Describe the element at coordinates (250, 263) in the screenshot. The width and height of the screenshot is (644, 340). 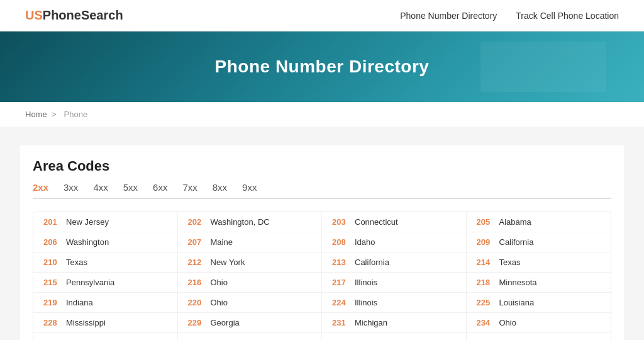
I see `list-item: 212New York` at that location.